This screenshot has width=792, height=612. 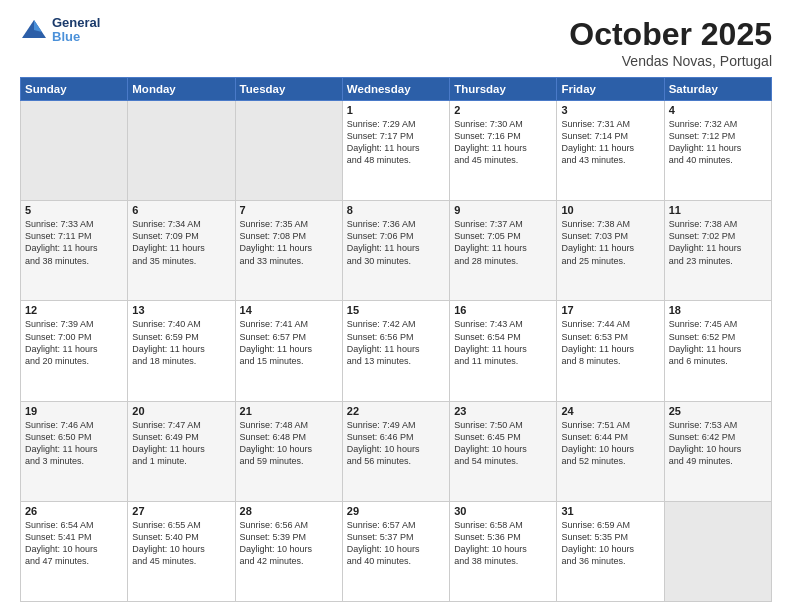 I want to click on day-info: Sunrise: 7:43 AM Sunset: 6:54 PM Dayligh…, so click(x=503, y=342).